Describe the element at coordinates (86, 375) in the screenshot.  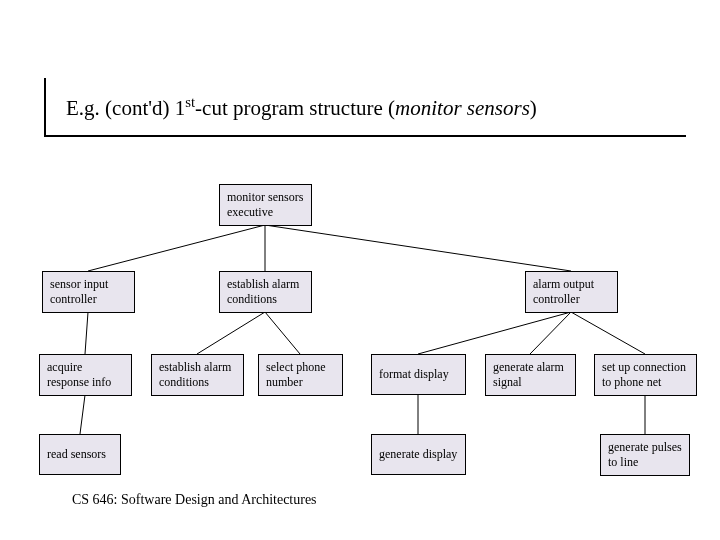
I see `box-acquire-response-info: acquire response info` at that location.